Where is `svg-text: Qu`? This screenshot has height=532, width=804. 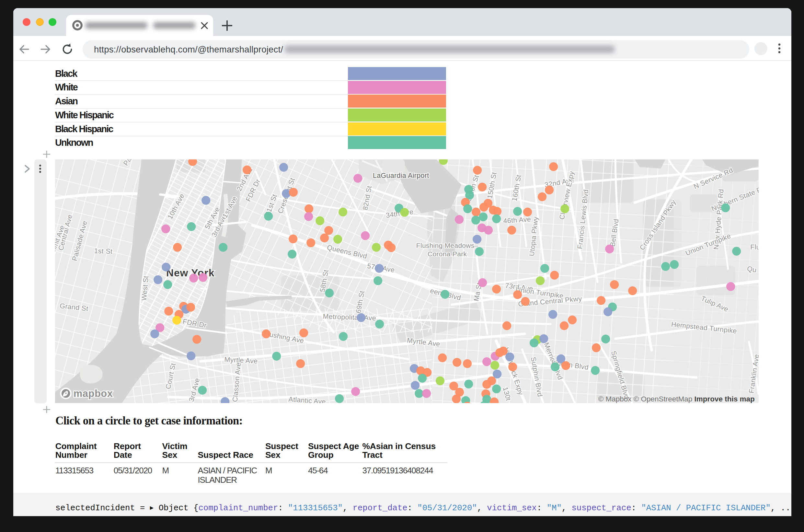
svg-text: Qu is located at coordinates (752, 269).